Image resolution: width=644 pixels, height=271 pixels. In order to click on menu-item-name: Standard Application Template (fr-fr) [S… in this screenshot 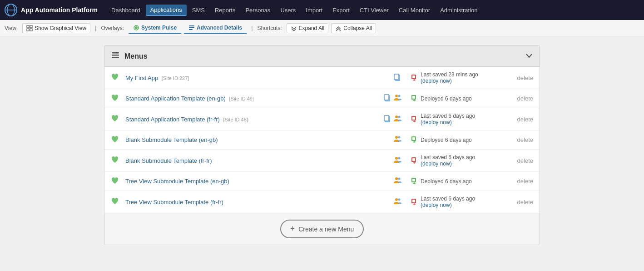, I will do `click(250, 119)`.